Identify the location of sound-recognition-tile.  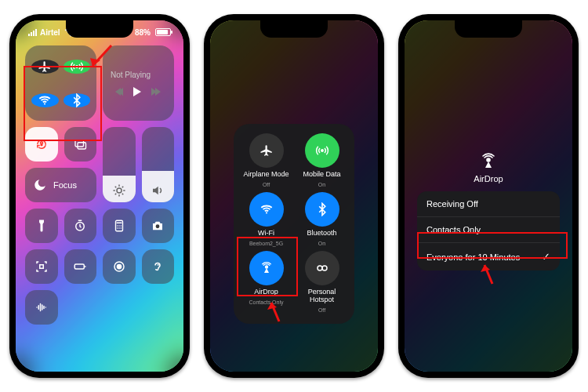
(42, 307).